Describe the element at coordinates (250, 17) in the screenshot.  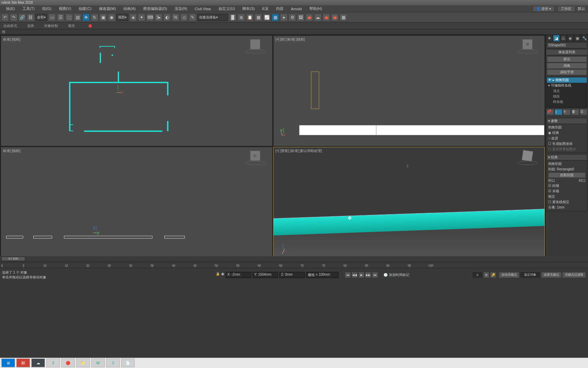
I see `layers-icon: 📋` at that location.